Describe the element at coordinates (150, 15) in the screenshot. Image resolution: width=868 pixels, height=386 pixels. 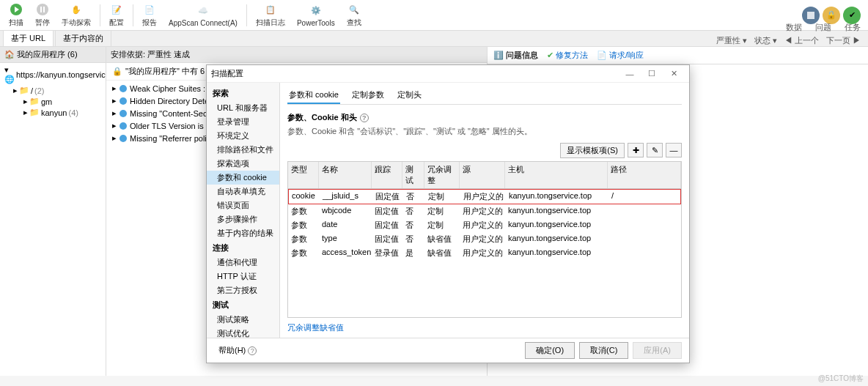
I see `report-button: 📄报告` at that location.